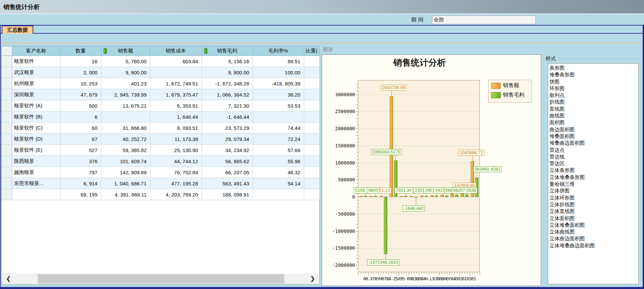 This screenshot has width=644, height=289. I want to click on table-cell: 60, so click(81, 128).